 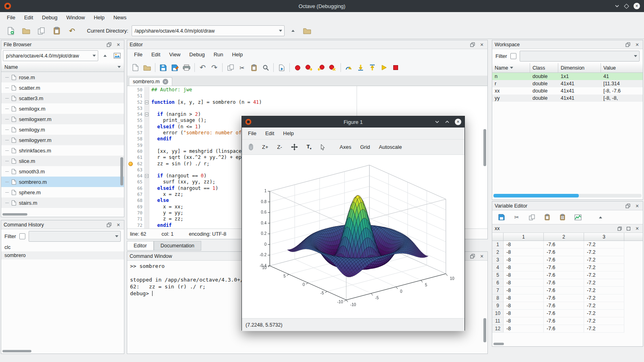 I want to click on editor-menu-edit: Edit, so click(x=156, y=55).